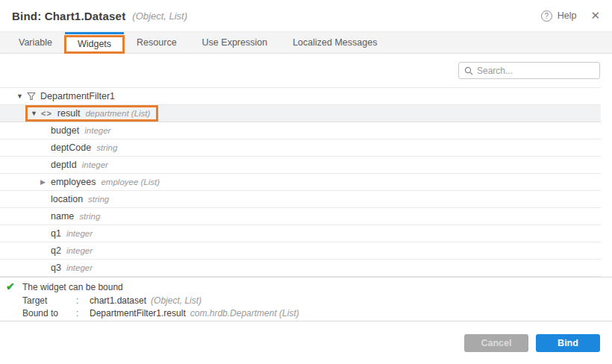  What do you see at coordinates (36, 43) in the screenshot?
I see `tab-variable: Variable` at bounding box center [36, 43].